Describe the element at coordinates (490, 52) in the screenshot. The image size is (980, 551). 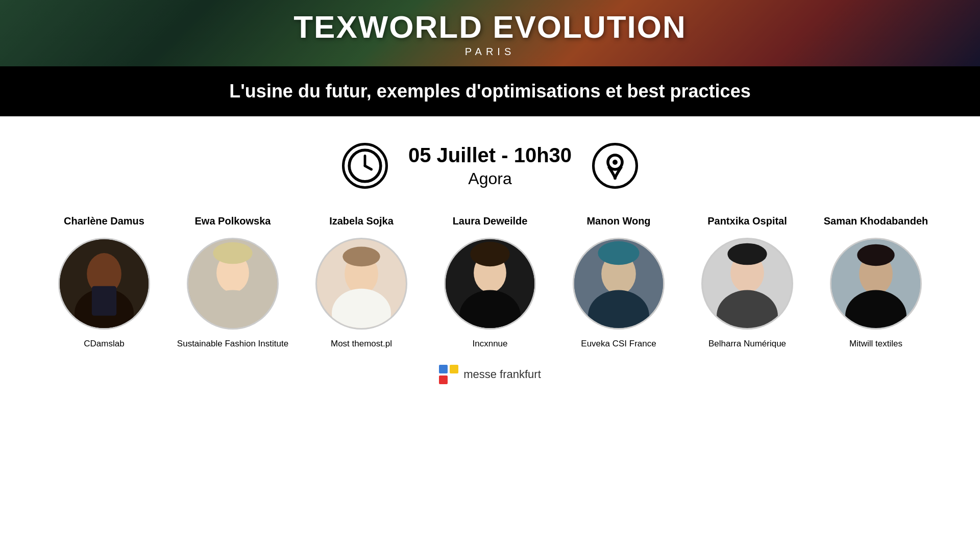
I see `header-location: PARIS` at that location.